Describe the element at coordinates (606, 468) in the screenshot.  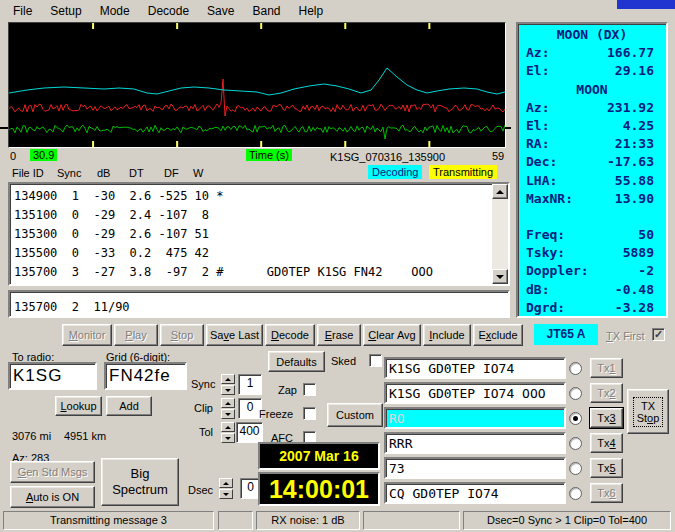
I see `tx5-button: Tx 5` at that location.